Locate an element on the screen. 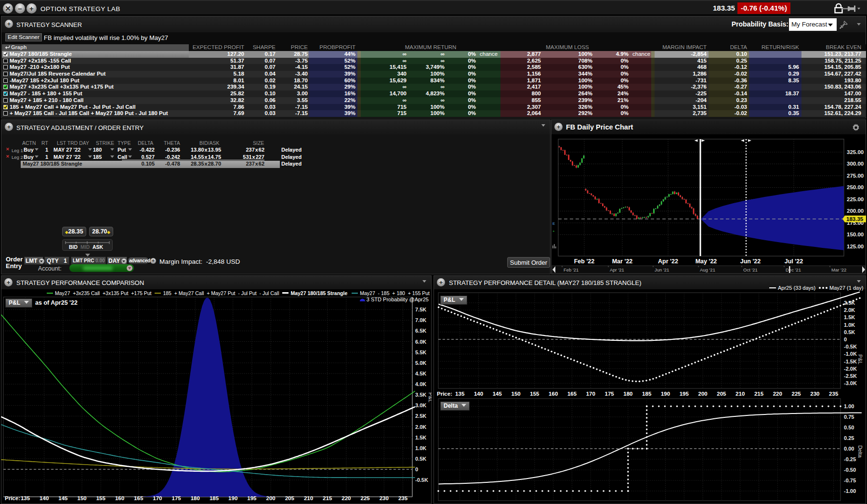  svg-text: -1.0K is located at coordinates (851, 354).